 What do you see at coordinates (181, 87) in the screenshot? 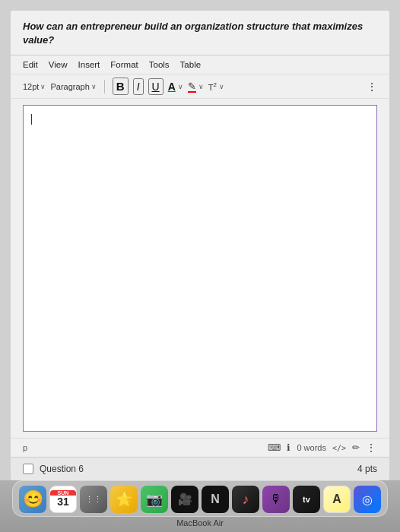
I see `font-color-chevron: ∨` at bounding box center [181, 87].